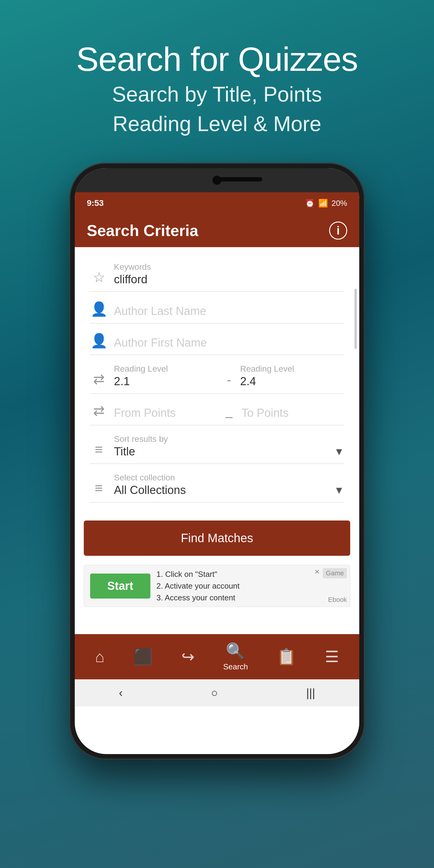  Describe the element at coordinates (332, 657) in the screenshot. I see `nav-list: ☰` at that location.